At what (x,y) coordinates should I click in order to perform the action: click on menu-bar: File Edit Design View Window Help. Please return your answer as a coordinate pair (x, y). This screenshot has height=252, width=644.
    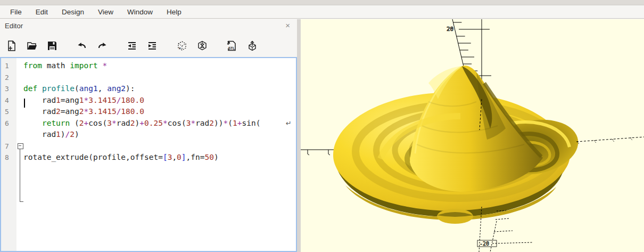
    Looking at the image, I should click on (322, 12).